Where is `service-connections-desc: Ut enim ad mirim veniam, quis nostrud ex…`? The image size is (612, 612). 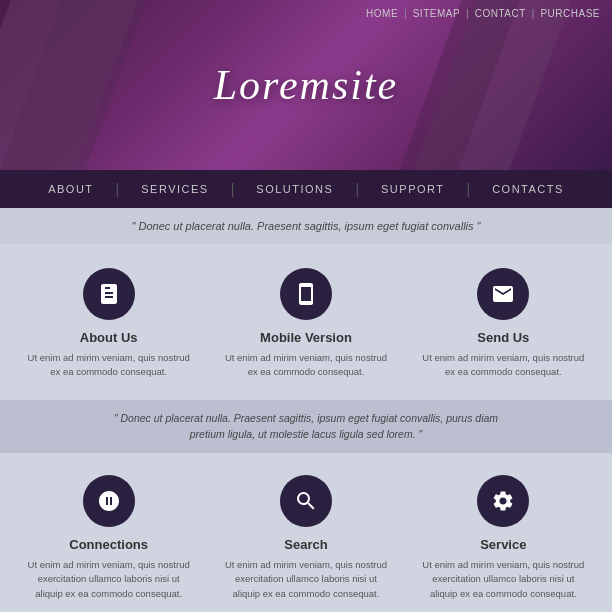
service-connections-desc: Ut enim ad mirim veniam, quis nostrud ex… is located at coordinates (109, 580).